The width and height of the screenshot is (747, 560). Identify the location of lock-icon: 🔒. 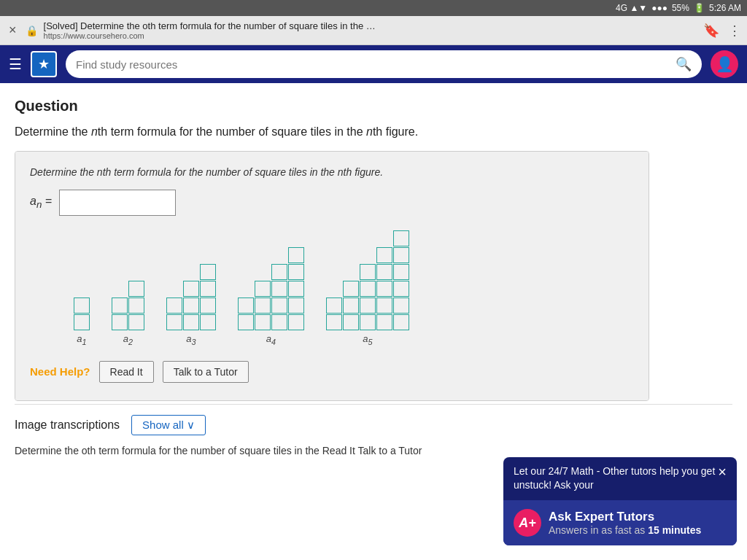
(32, 31).